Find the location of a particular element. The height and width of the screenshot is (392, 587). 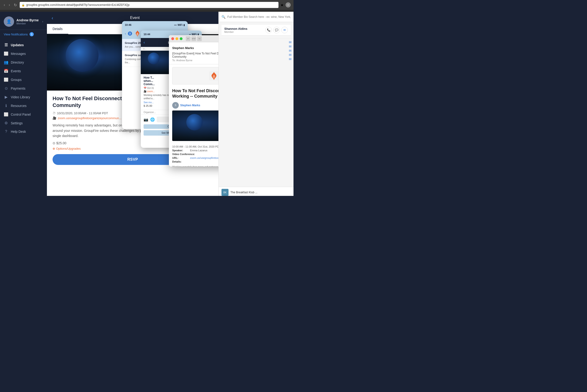

sidebar-item-events: 📅 Events is located at coordinates (24, 71).